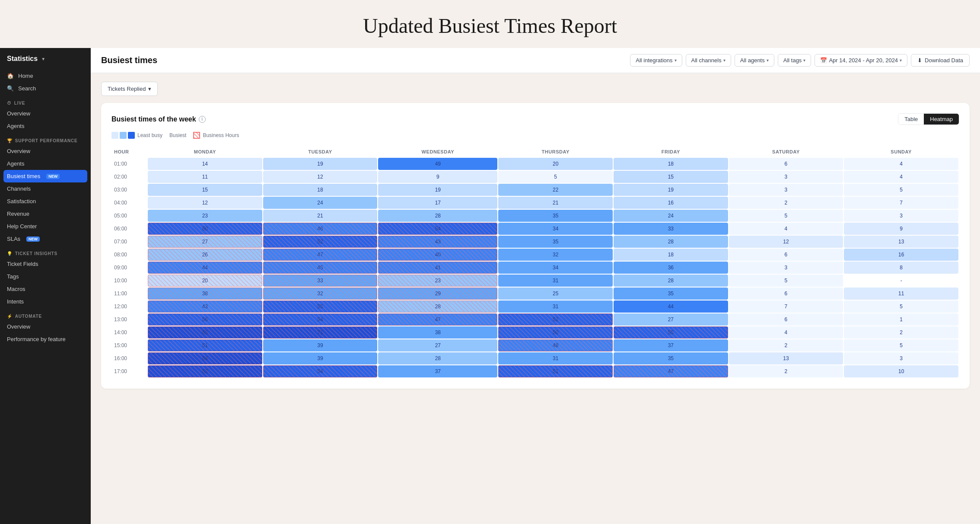 The height and width of the screenshot is (524, 980). What do you see at coordinates (45, 327) in the screenshot?
I see `sidebar-item-au-overview: Overview` at bounding box center [45, 327].